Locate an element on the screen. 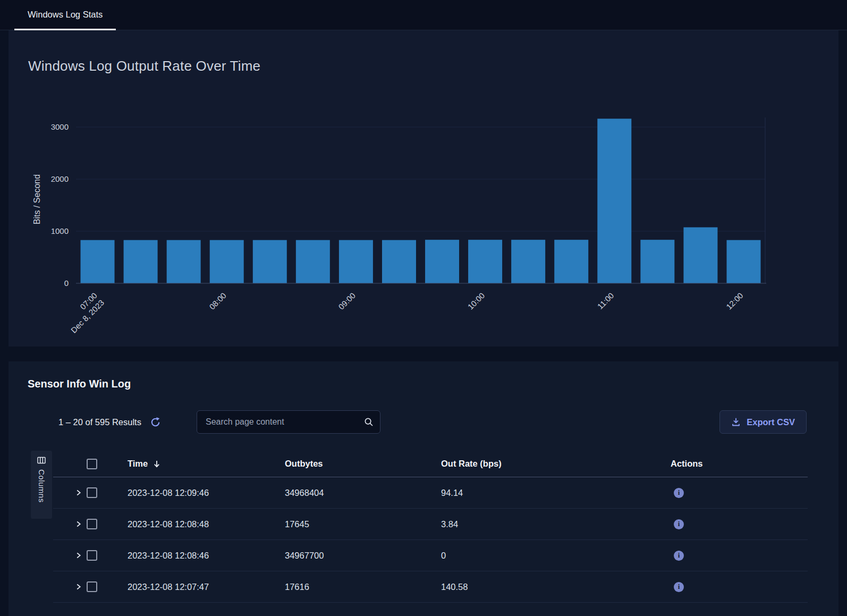  select-all-checkbox is located at coordinates (92, 464).